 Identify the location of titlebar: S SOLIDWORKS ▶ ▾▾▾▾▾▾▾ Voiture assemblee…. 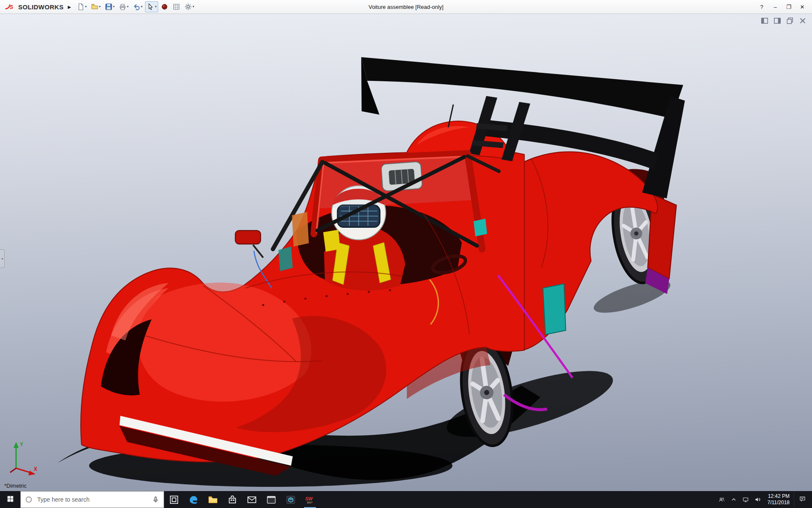
(406, 7).